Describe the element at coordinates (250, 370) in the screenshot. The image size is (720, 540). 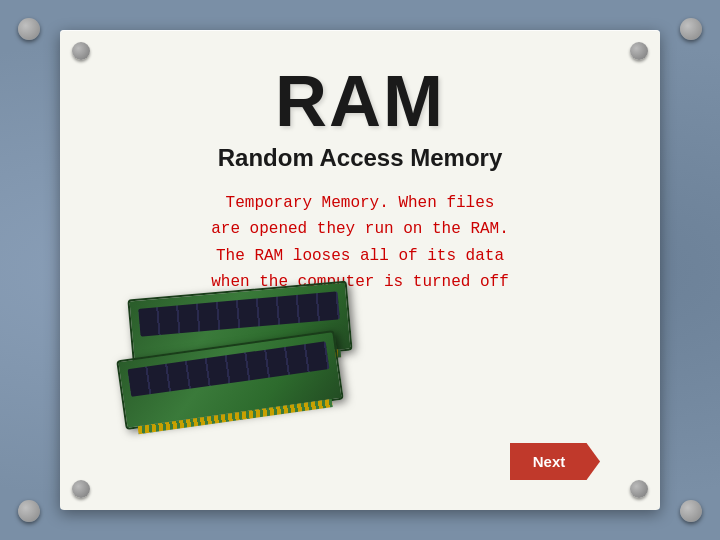
I see `ram-image` at that location.